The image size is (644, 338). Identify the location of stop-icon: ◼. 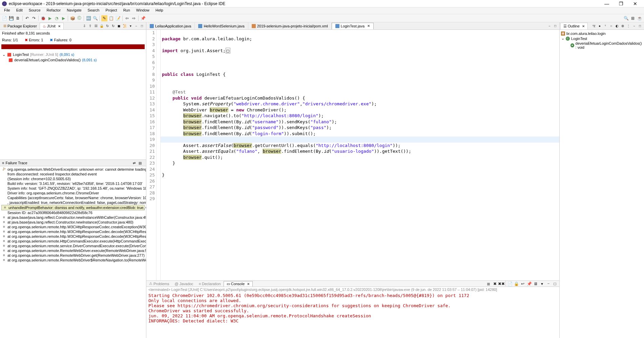
(119, 26).